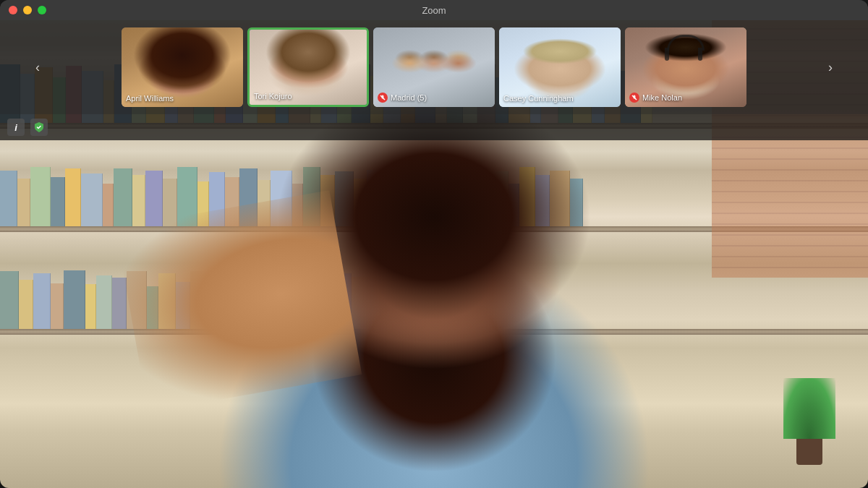 This screenshot has height=488, width=868. What do you see at coordinates (27, 10) in the screenshot?
I see `minimize-button` at bounding box center [27, 10].